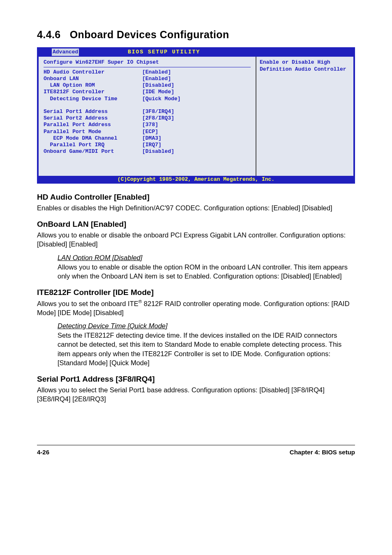 The image size is (392, 555). I want to click on section-title-text: Onboard Devices Configuration, so click(150, 35).